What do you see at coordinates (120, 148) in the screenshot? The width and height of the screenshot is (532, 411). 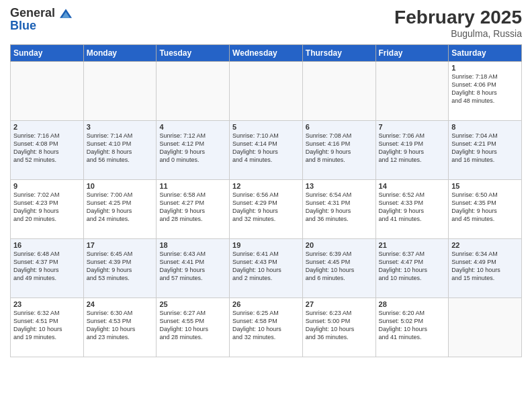 I see `day-info: Sunrise: 7:14 AM Sunset: 4:10 PM Dayligh…` at bounding box center [120, 148].